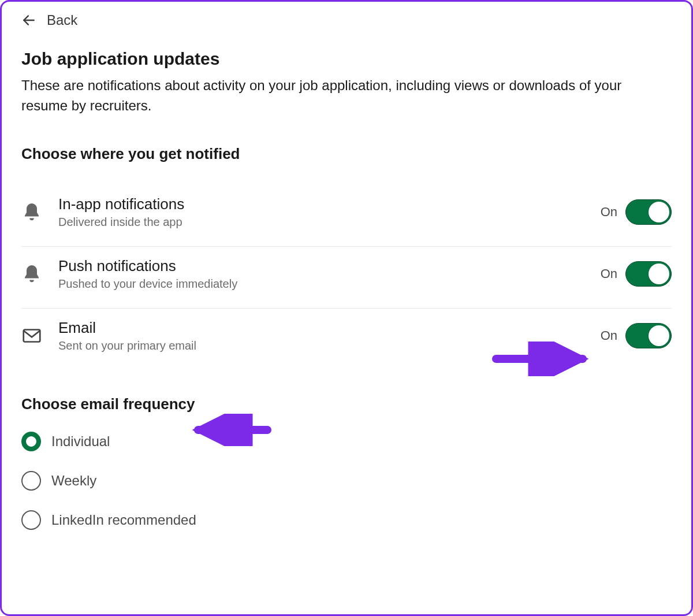 The width and height of the screenshot is (693, 616). What do you see at coordinates (329, 222) in the screenshot?
I see `notification-subtitle: Delivered inside the app` at bounding box center [329, 222].